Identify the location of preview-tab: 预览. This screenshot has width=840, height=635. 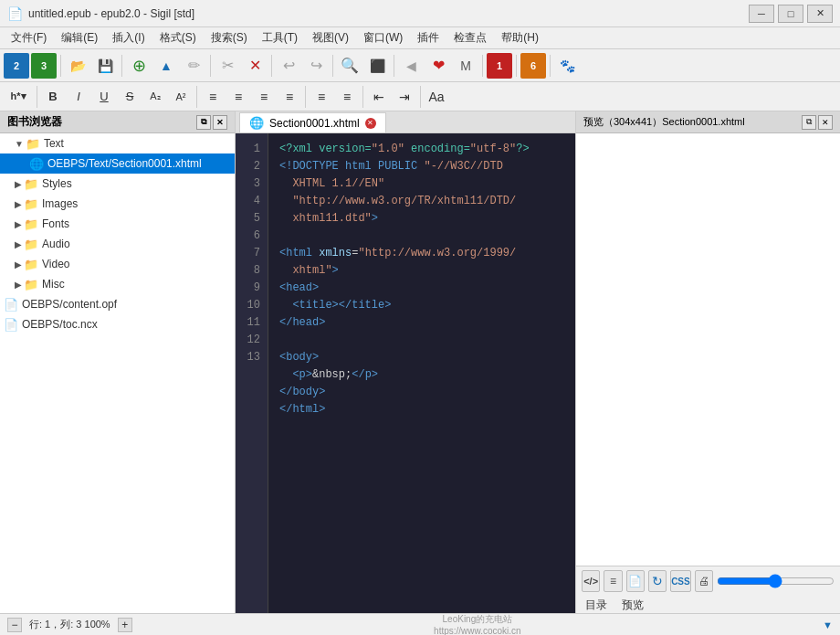
(633, 605).